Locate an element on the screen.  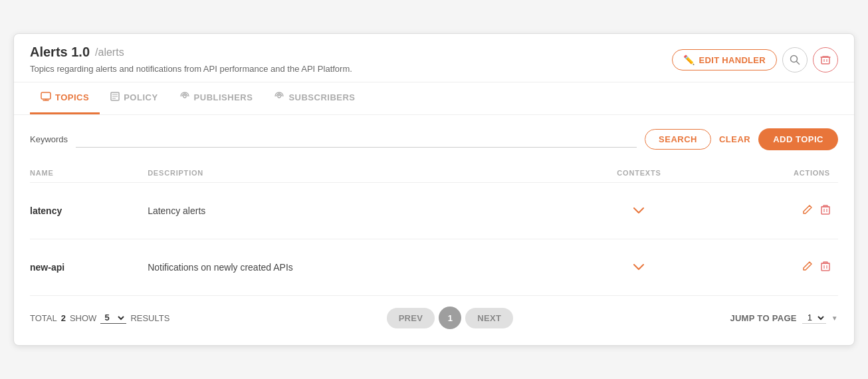
row1-description: Latency alerts is located at coordinates (359, 211).